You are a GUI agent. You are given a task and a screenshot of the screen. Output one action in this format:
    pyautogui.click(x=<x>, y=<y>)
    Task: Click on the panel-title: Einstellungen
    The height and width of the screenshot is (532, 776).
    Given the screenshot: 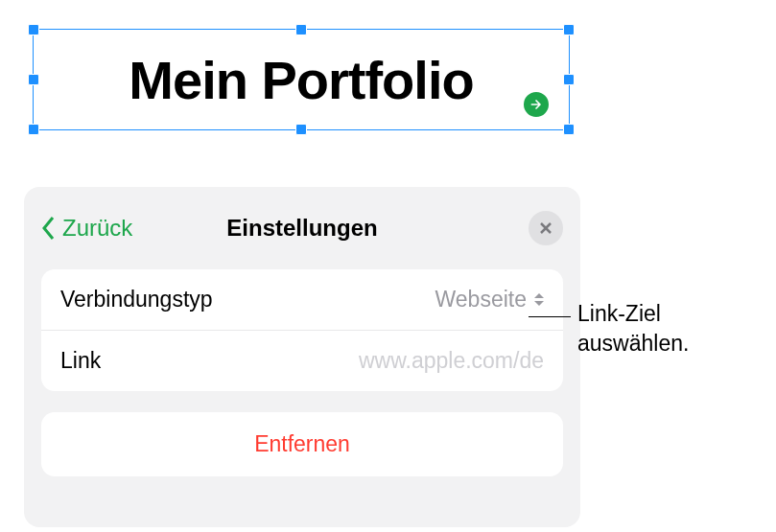 What is the action you would take?
    pyautogui.click(x=301, y=228)
    